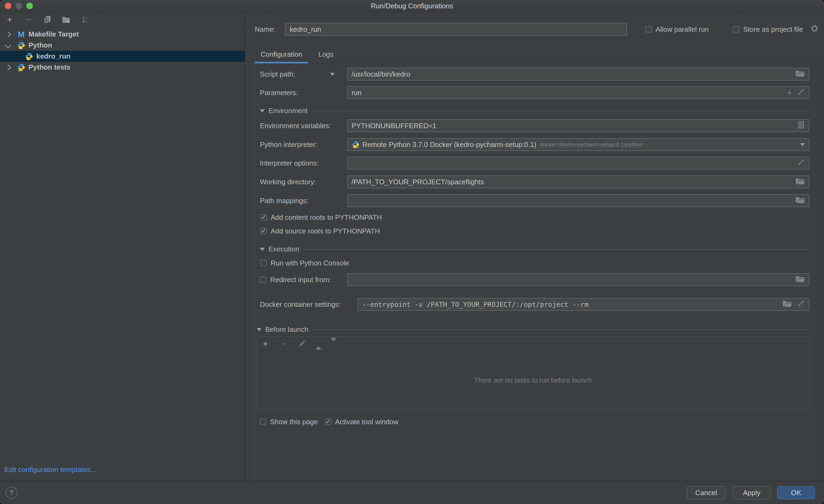 The image size is (824, 504). I want to click on parameters-input: run +, so click(578, 93).